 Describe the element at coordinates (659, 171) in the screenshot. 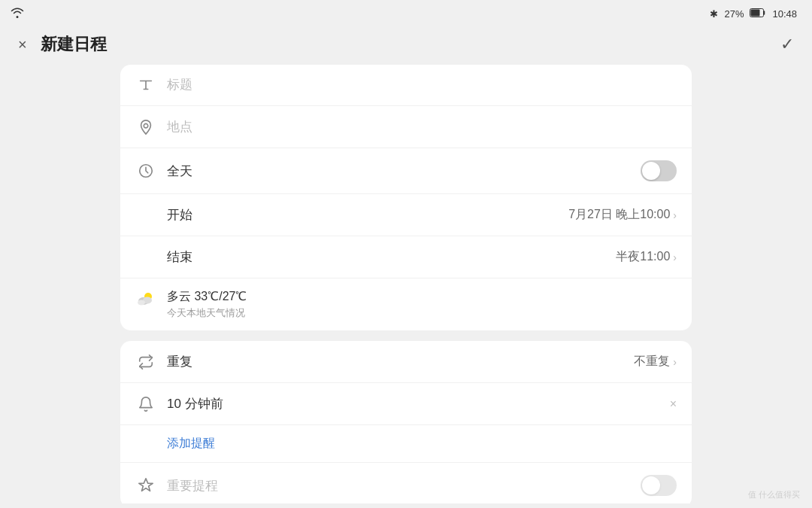

I see `all-day-toggle` at that location.